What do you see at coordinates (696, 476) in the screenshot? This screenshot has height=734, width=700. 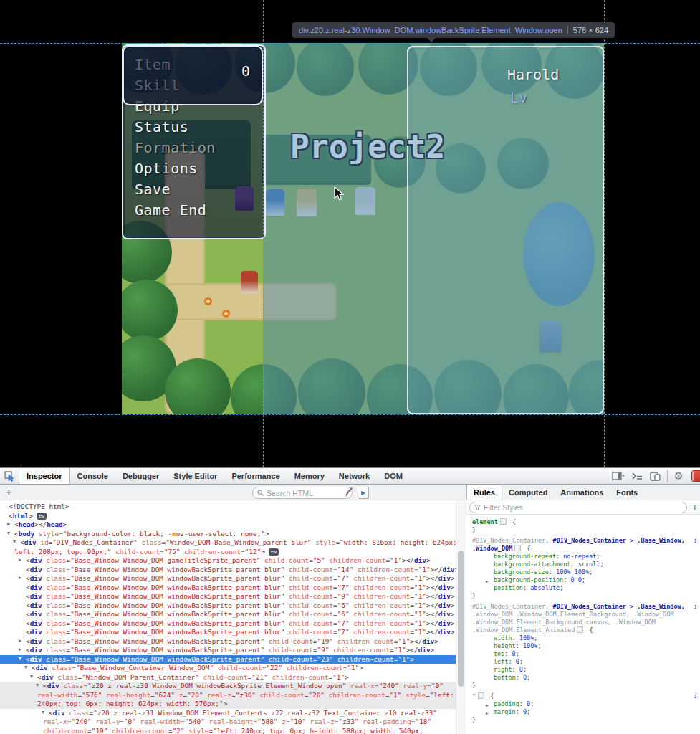 I see `close-devtools-button` at bounding box center [696, 476].